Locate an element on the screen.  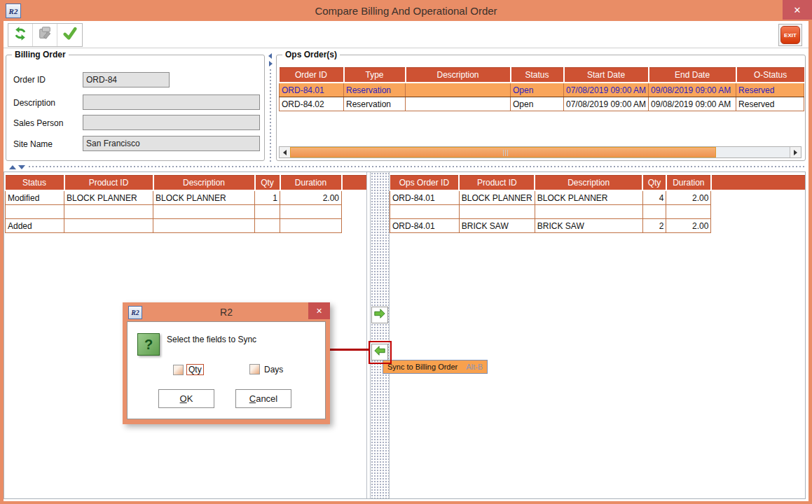
checkmark-icon is located at coordinates (70, 35).